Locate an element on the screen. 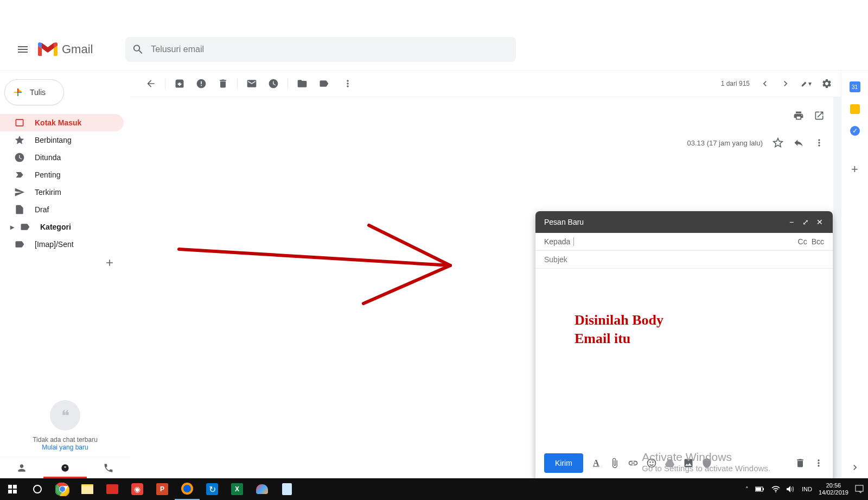 Image resolution: width=868 pixels, height=500 pixels. calendar-icon: 31 is located at coordinates (855, 87).